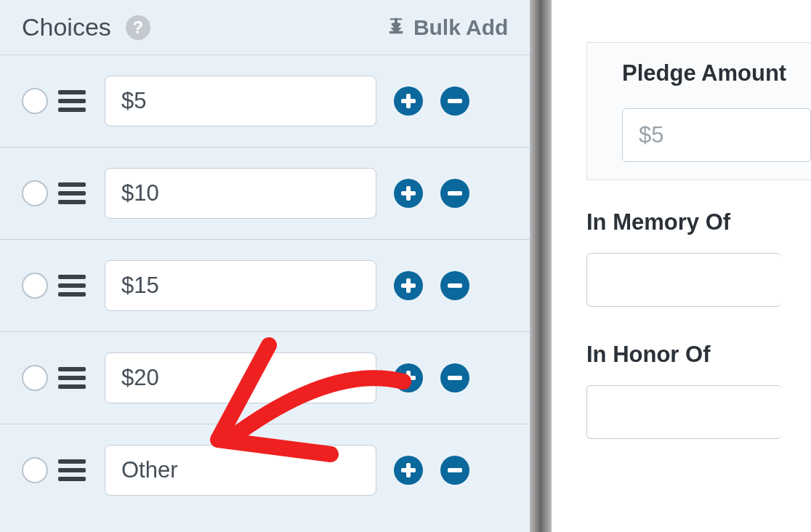 The image size is (811, 532). I want to click on pledge-amount-card: Pledge Amount $5, so click(699, 111).